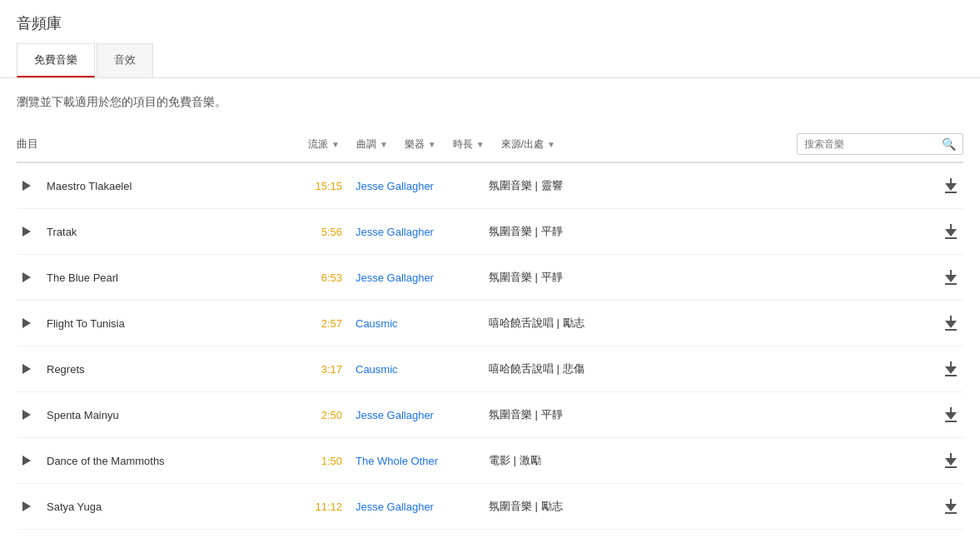  Describe the element at coordinates (873, 144) in the screenshot. I see `search-input` at that location.